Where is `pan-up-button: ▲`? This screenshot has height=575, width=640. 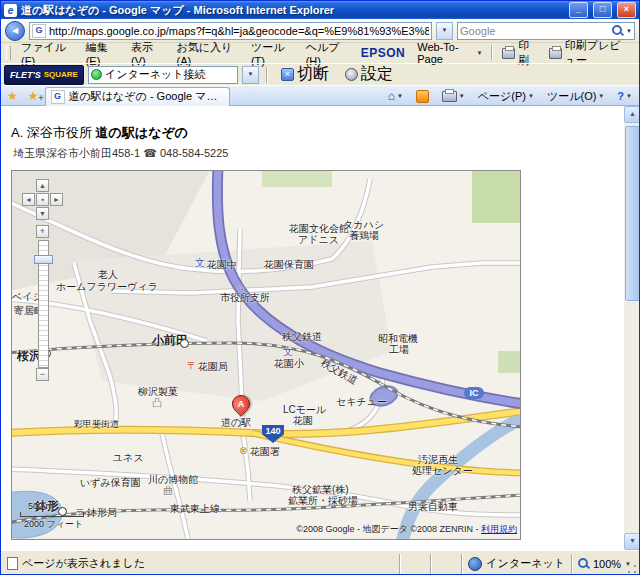
pan-up-button: ▲ is located at coordinates (42, 186).